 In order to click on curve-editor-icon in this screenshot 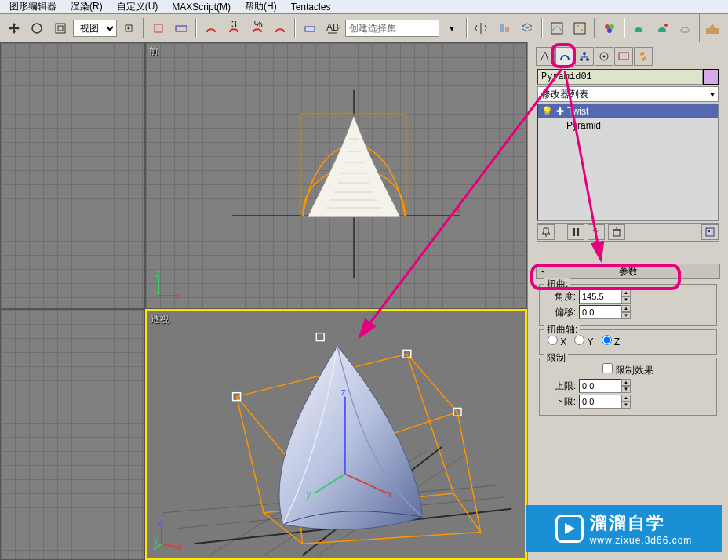, I will do `click(557, 28)`.